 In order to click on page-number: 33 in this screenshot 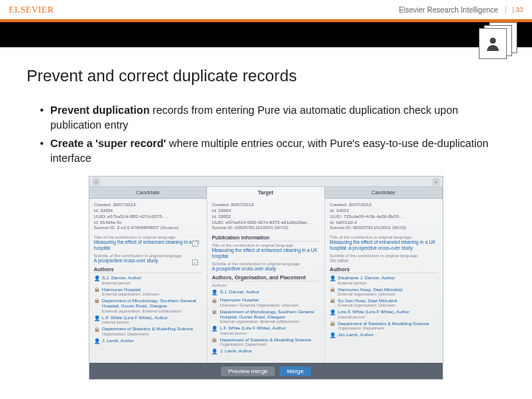, I will do `click(514, 10)`.